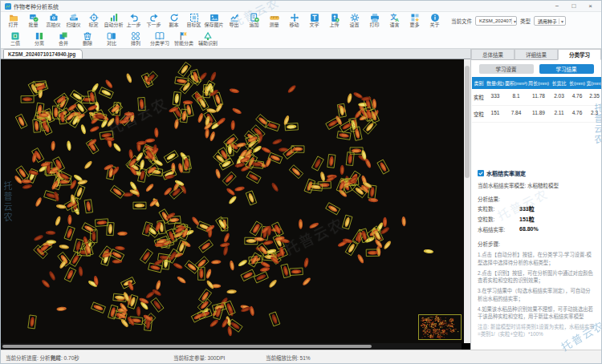  Describe the element at coordinates (160, 43) in the screenshot. I see `toolbar-button-label: 分类学习` at that location.